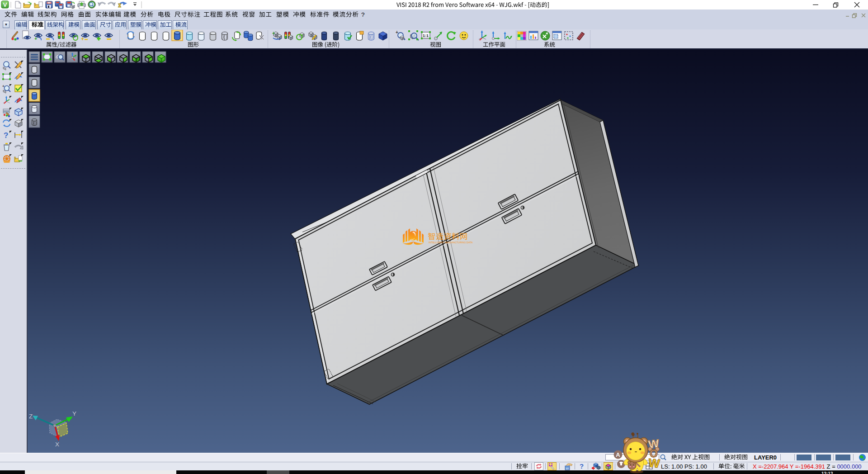 This screenshot has height=474, width=868. What do you see at coordinates (451, 242) in the screenshot?
I see `svg-text: INTELLIGENT MANUFACTURING DATA` at bounding box center [451, 242].